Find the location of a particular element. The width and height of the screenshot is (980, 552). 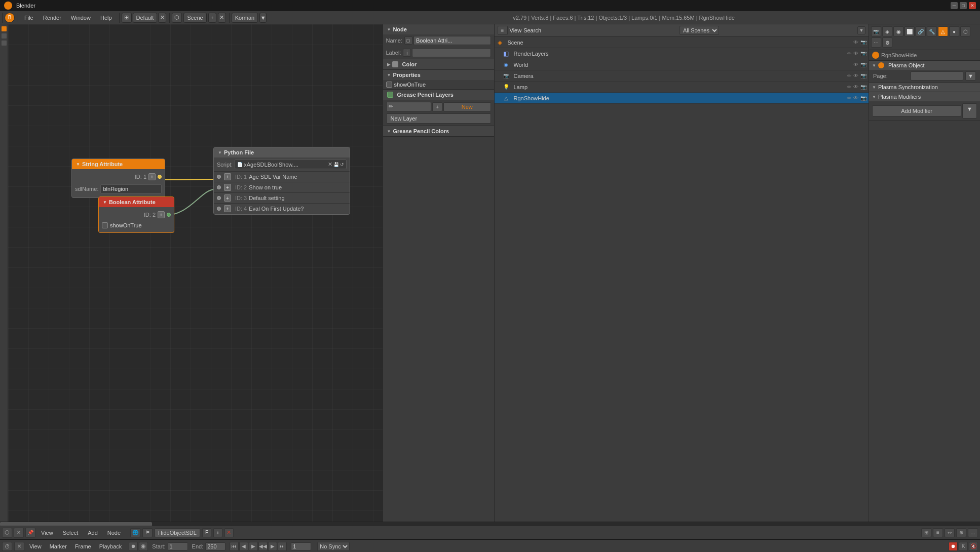

minimize-button: ─ is located at coordinates (954, 6).